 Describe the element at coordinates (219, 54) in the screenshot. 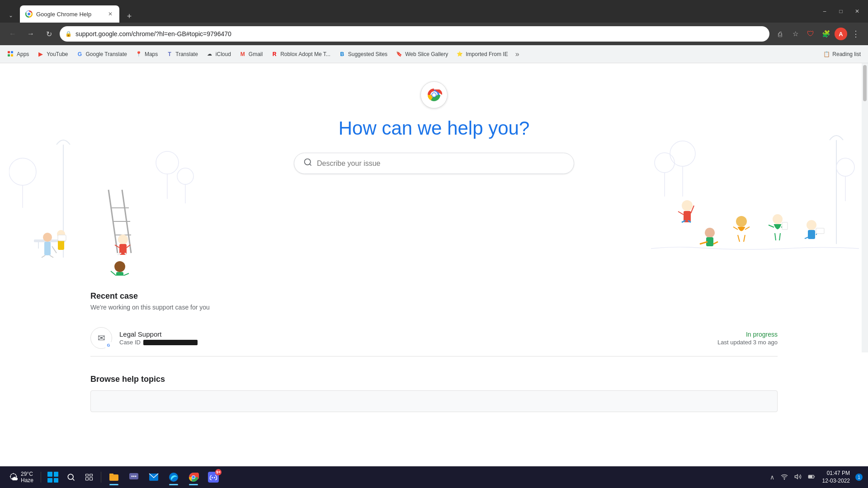

I see `bookmark-icloud: ☁ iCloud` at that location.